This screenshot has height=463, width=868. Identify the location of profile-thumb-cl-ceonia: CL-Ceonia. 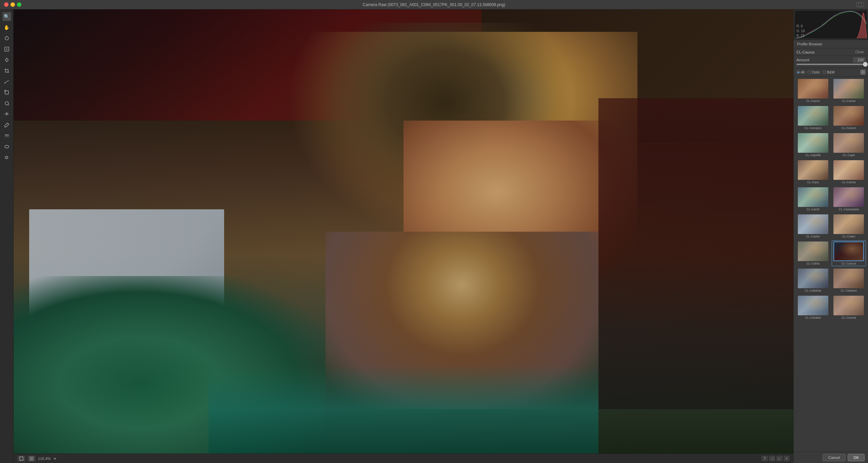
(849, 308).